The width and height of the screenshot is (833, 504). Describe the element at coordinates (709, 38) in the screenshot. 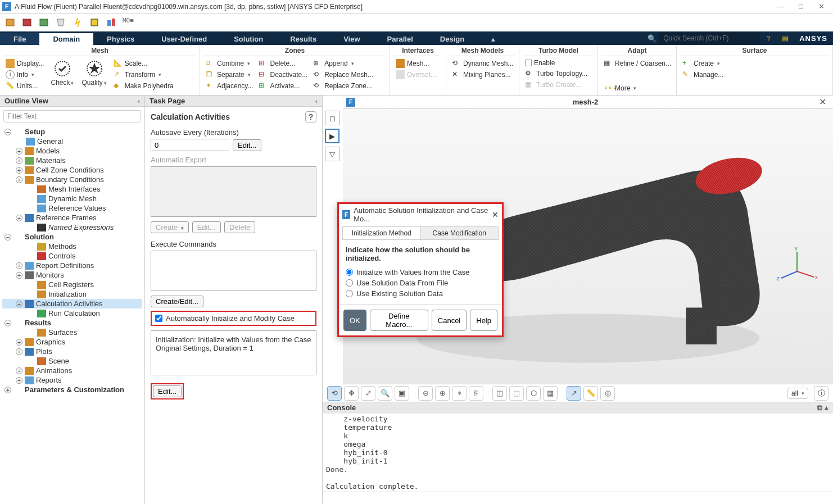

I see `quick-search-input` at that location.